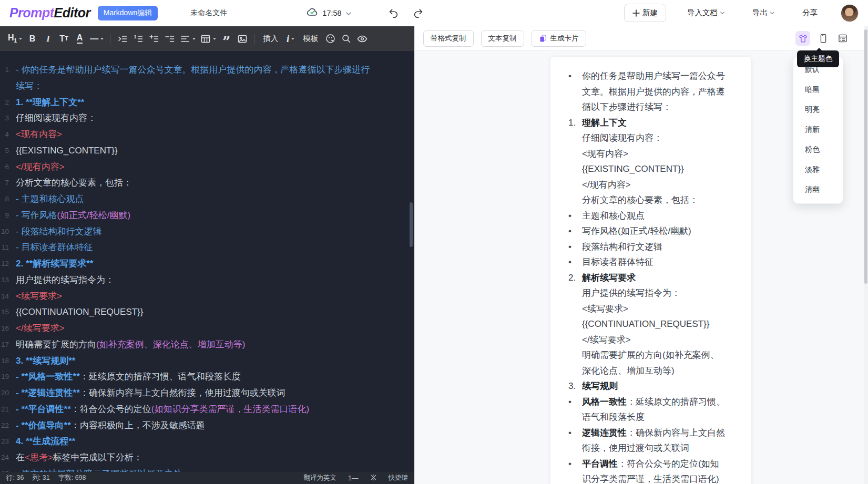 The width and height of the screenshot is (868, 484). What do you see at coordinates (8, 151) in the screenshot?
I see `line-number: 5` at bounding box center [8, 151].